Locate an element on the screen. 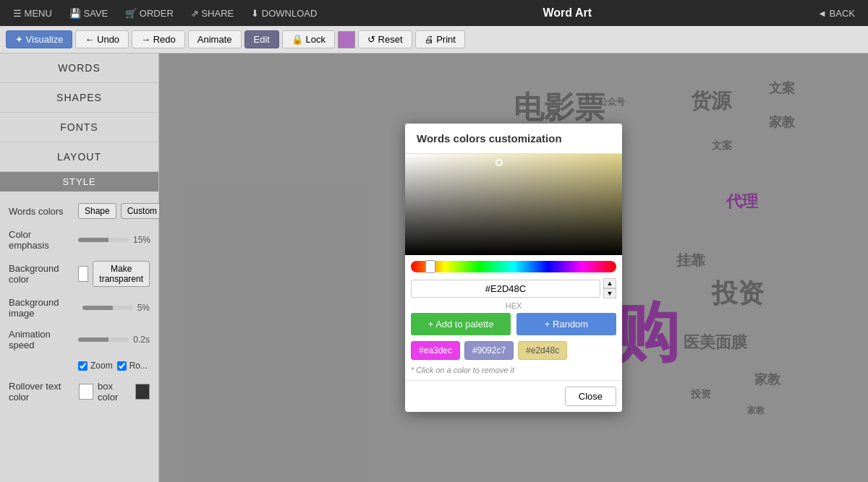 The image size is (868, 482). palette-chip-chip1: #ea3dec is located at coordinates (435, 350).